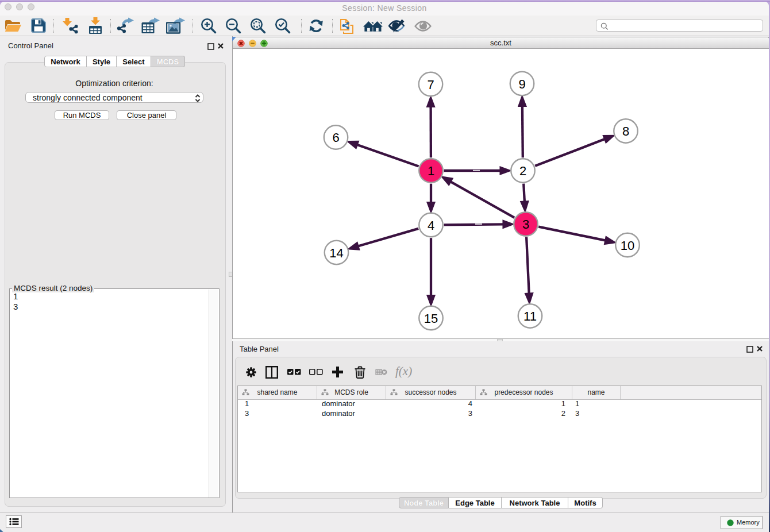  Describe the element at coordinates (526, 224) in the screenshot. I see `svg-text: 3` at that location.